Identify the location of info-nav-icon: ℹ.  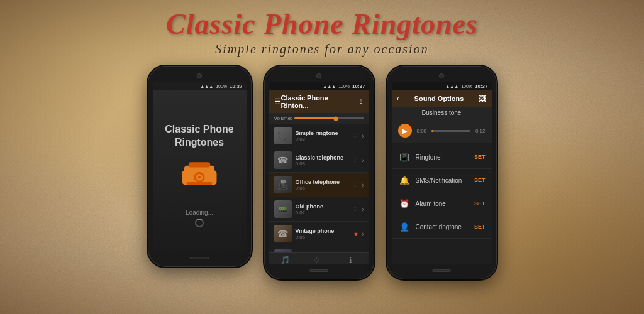
(351, 260).